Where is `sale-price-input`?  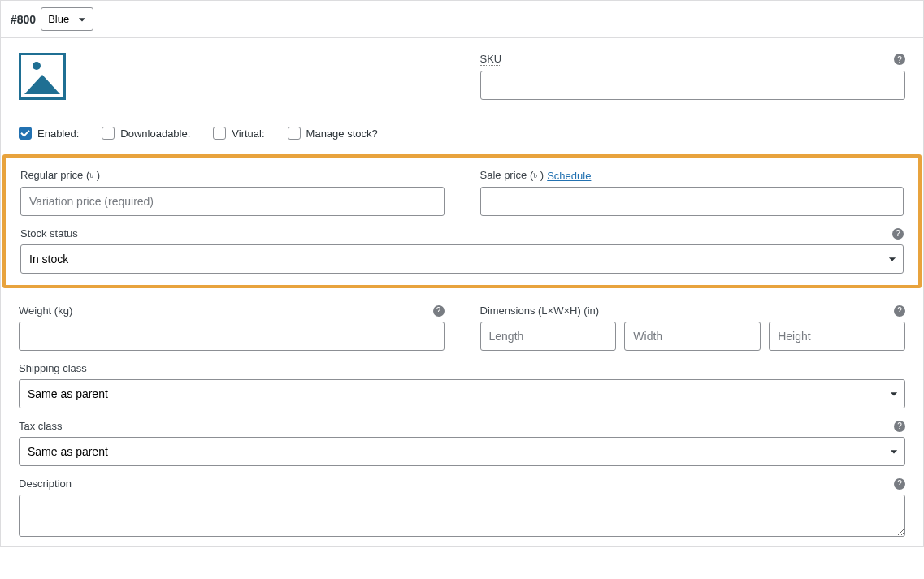 sale-price-input is located at coordinates (692, 201).